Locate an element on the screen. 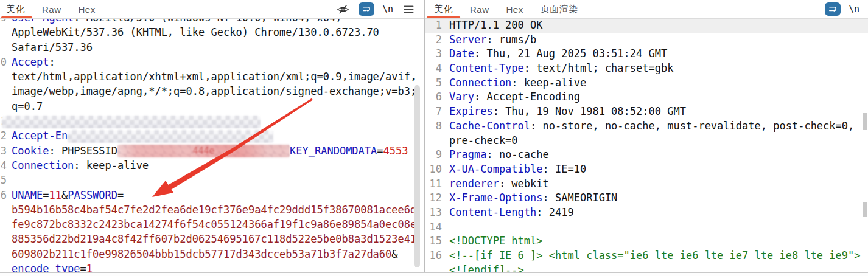  code-line: 885356d22bd219a4c8f42ff607b2d06254695167… is located at coordinates (212, 239).